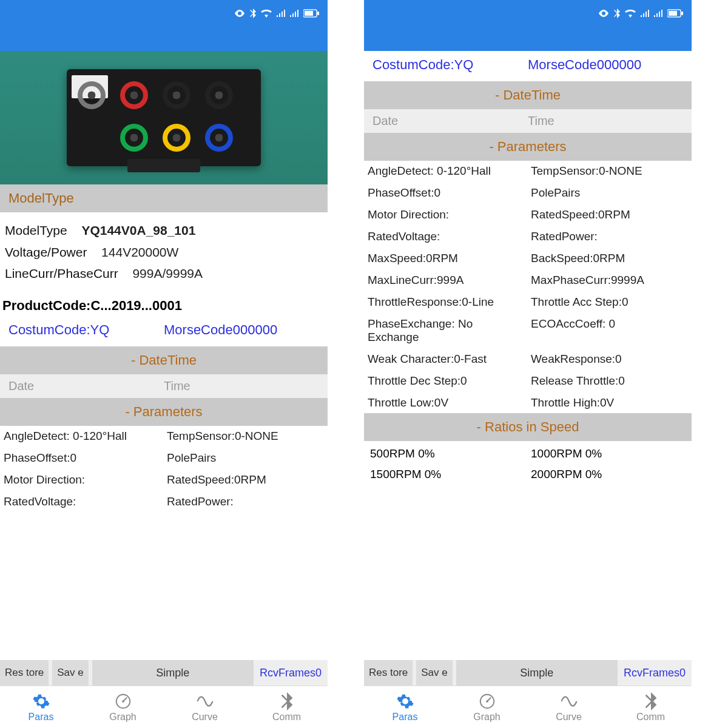  What do you see at coordinates (447, 403) in the screenshot?
I see `param-item: Throttle Low:0V` at bounding box center [447, 403].